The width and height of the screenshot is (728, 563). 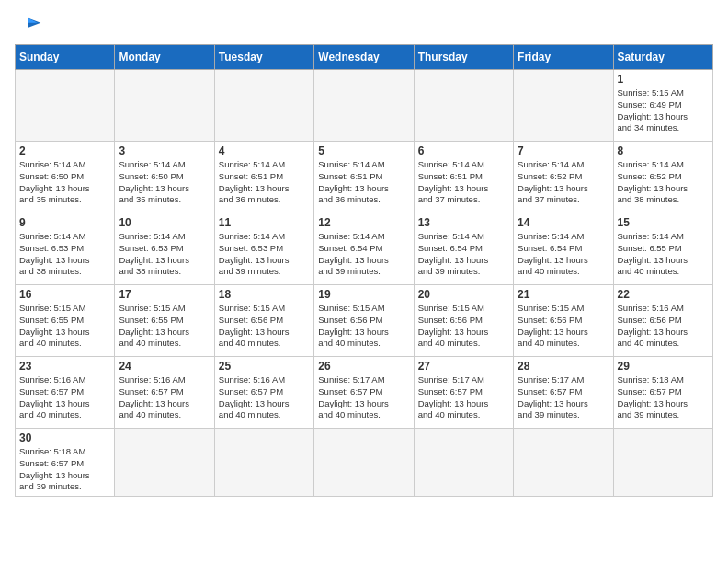 What do you see at coordinates (663, 393) in the screenshot?
I see `calendar-cell: 29Sunrise: 5:18 AM Sunset: 6:57 PM Dayli…` at bounding box center [663, 393].